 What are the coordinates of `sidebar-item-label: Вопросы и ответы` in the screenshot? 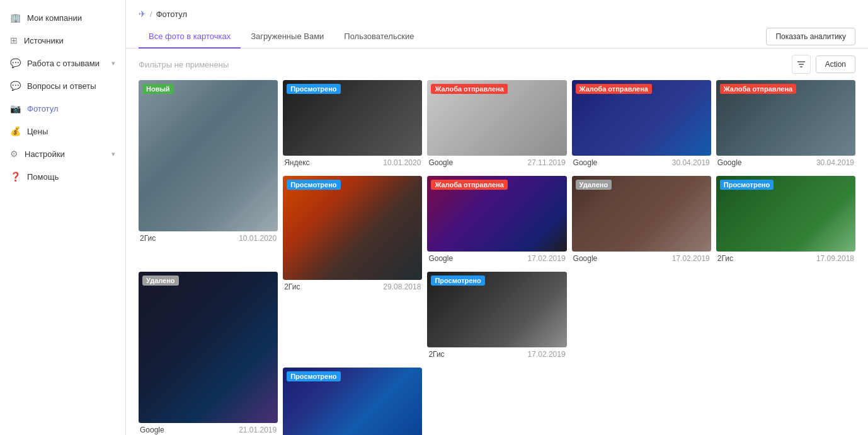 It's located at (71, 86).